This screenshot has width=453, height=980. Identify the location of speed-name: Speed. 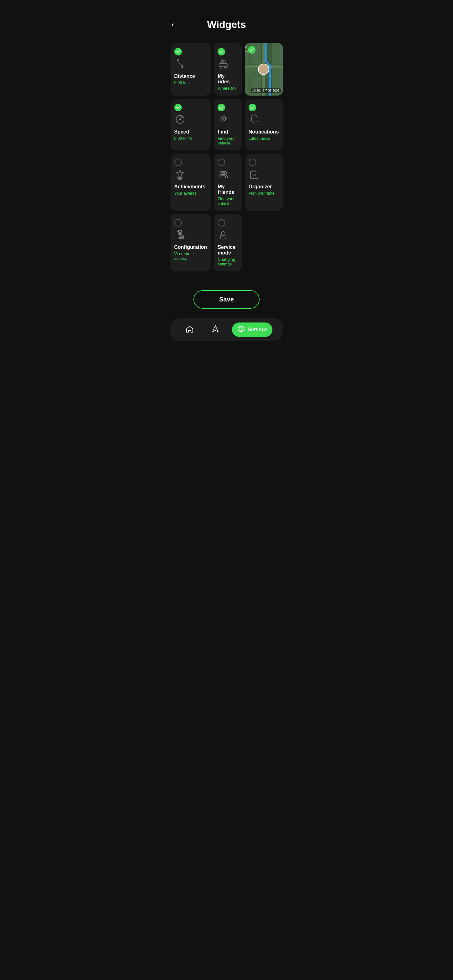
(182, 132).